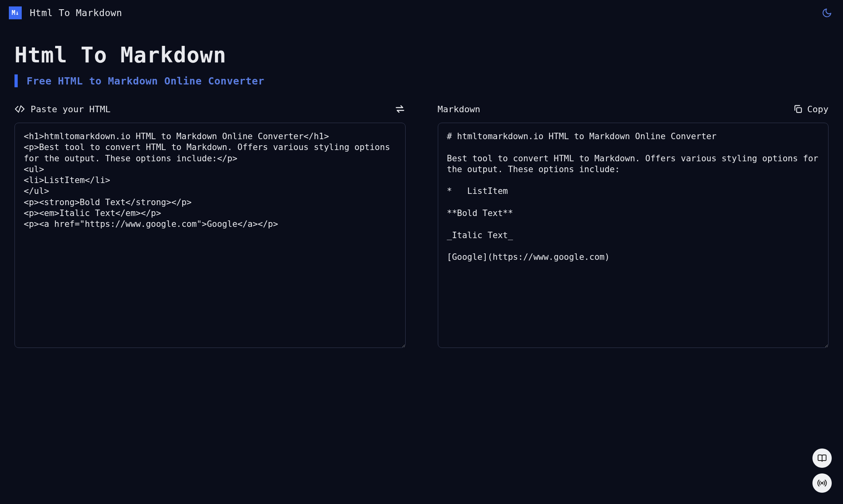 The image size is (843, 504). Describe the element at coordinates (822, 483) in the screenshot. I see `broadcast-icon` at that location.